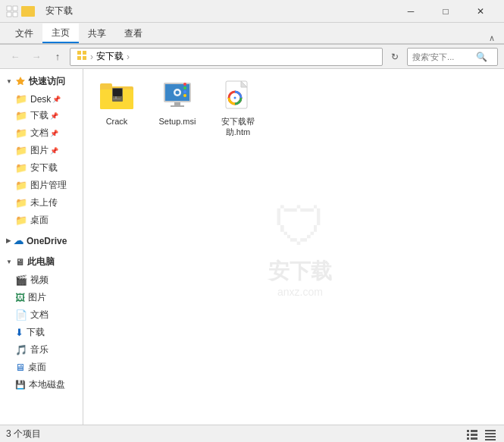 This screenshot has height=442, width=504. What do you see at coordinates (82, 56) in the screenshot?
I see `path-home-icon` at bounding box center [82, 56].